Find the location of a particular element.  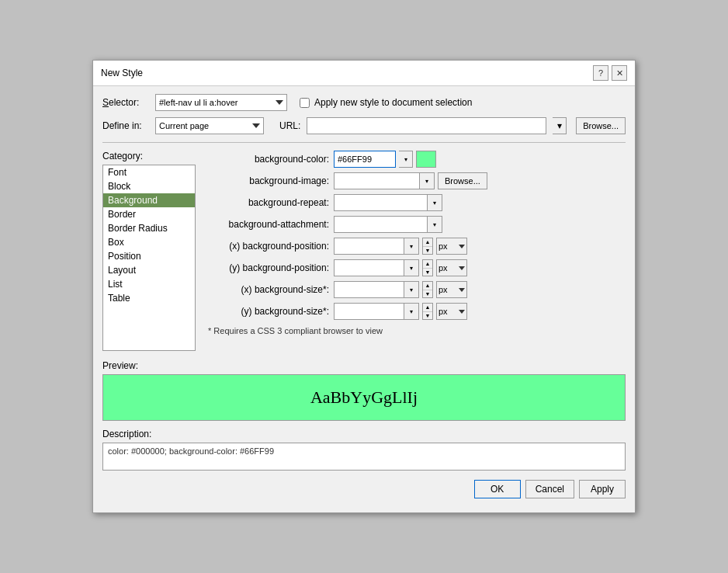

bg-pos-y-dropdown-arrow: ▾ is located at coordinates (411, 268).